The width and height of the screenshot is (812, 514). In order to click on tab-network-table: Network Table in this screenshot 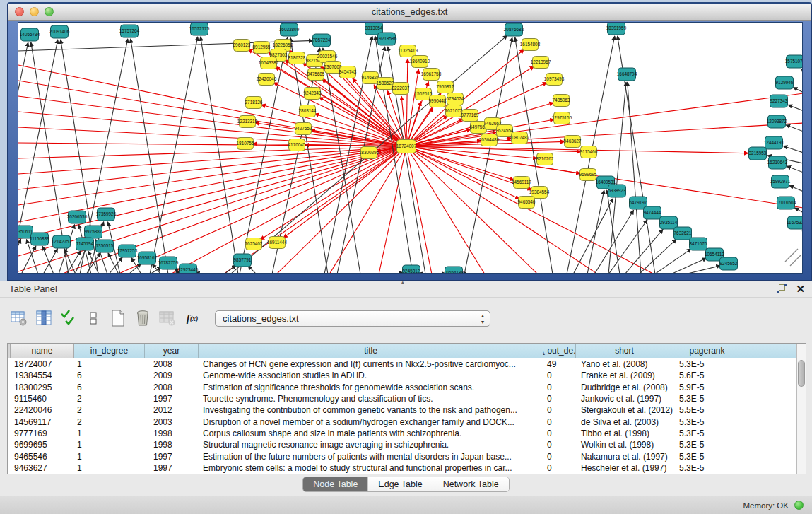, I will do `click(471, 484)`.